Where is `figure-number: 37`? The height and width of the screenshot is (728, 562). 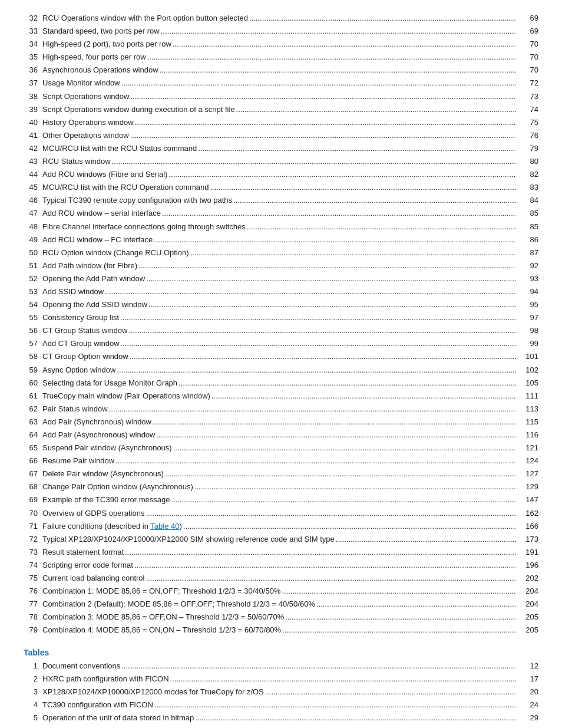 figure-number: 37 is located at coordinates (33, 83).